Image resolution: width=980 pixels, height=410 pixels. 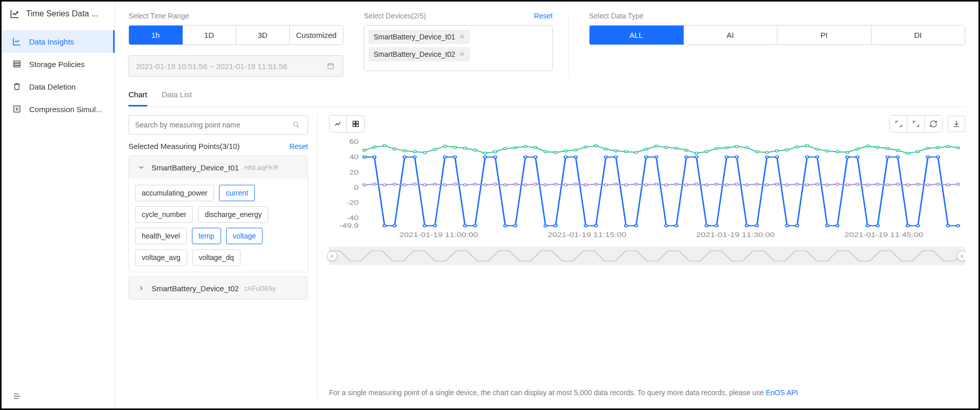 What do you see at coordinates (419, 37) in the screenshot?
I see `device-chip: SmartBattery_Device_t01✕` at bounding box center [419, 37].